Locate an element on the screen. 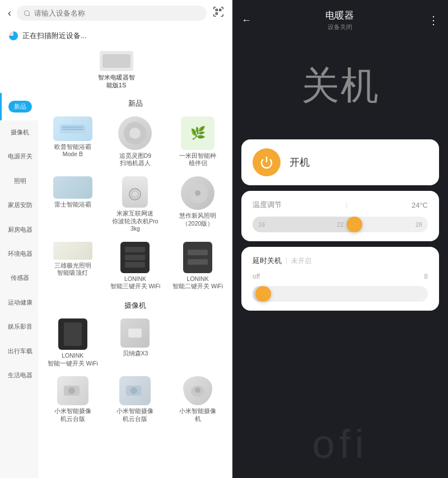 This screenshot has width=448, height=478. product-item: 慧作新风照明（2020版） is located at coordinates (198, 205).